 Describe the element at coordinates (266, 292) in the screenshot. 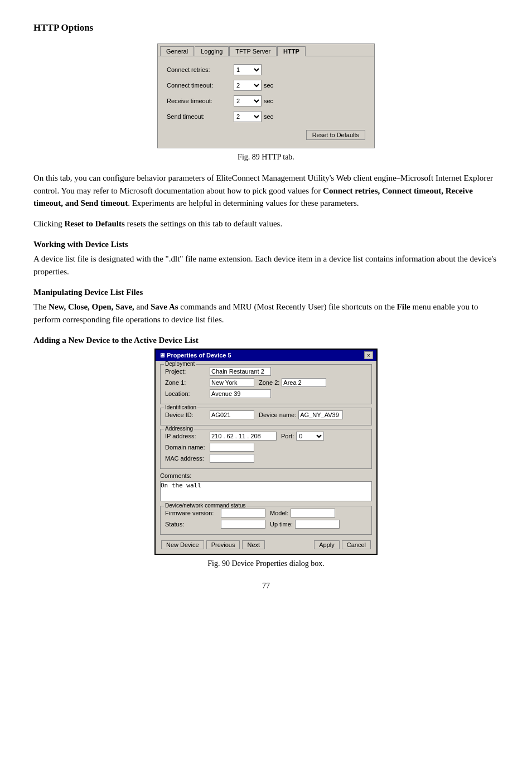

I see `manipulating-files-heading: Manipulating Device List Files` at that location.